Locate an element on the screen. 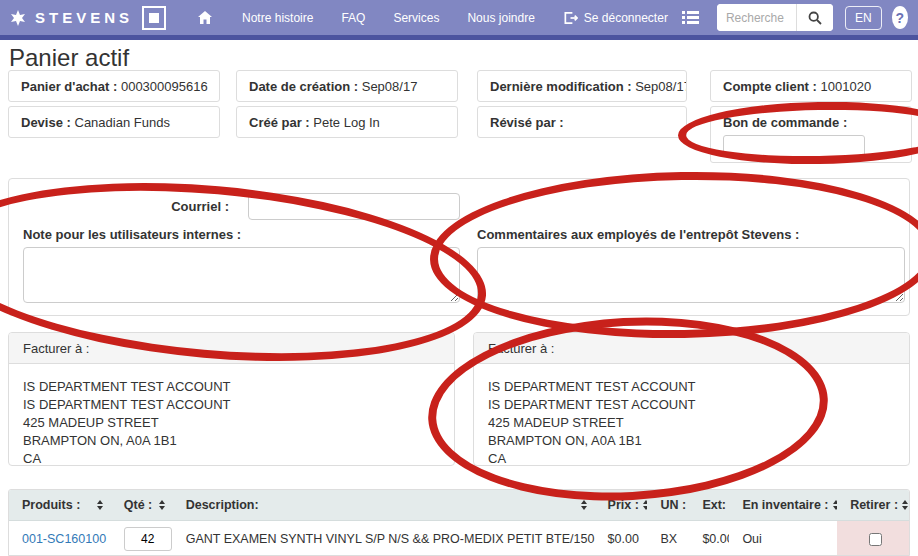  internal-note-textarea is located at coordinates (242, 275).